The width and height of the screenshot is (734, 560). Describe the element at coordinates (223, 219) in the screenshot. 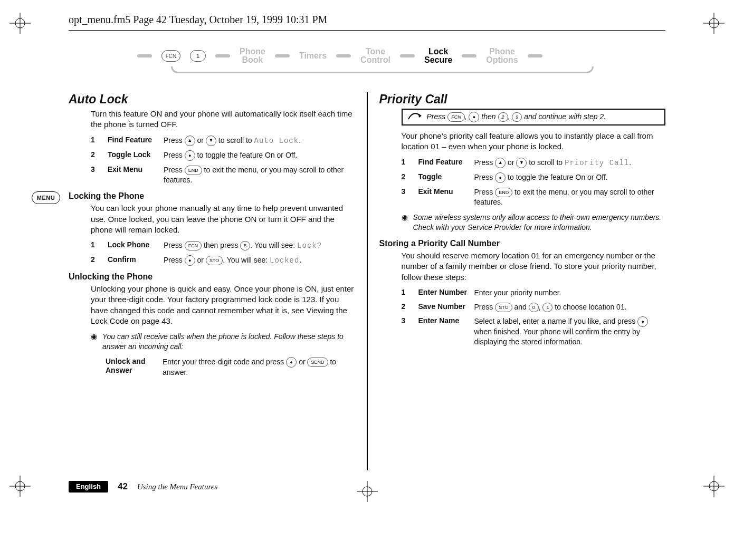

I see `locking-body: You can lock your phone manually at any …` at that location.